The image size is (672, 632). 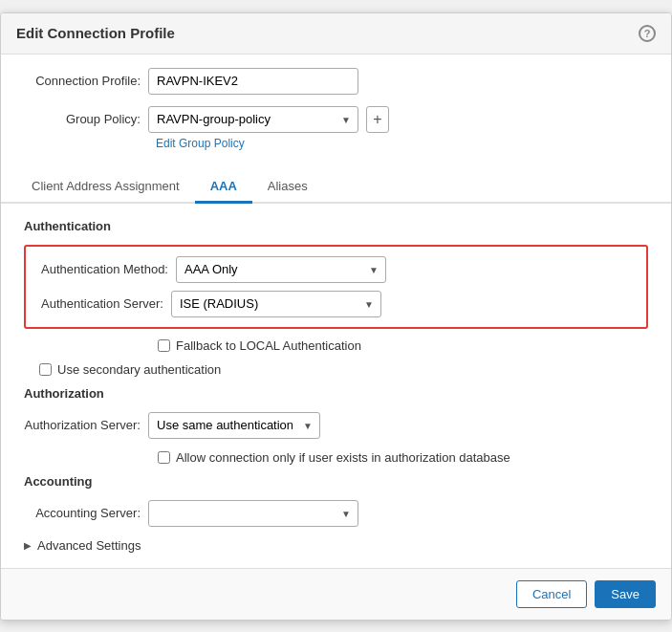 I want to click on add-group-policy-button: +, so click(x=378, y=120).